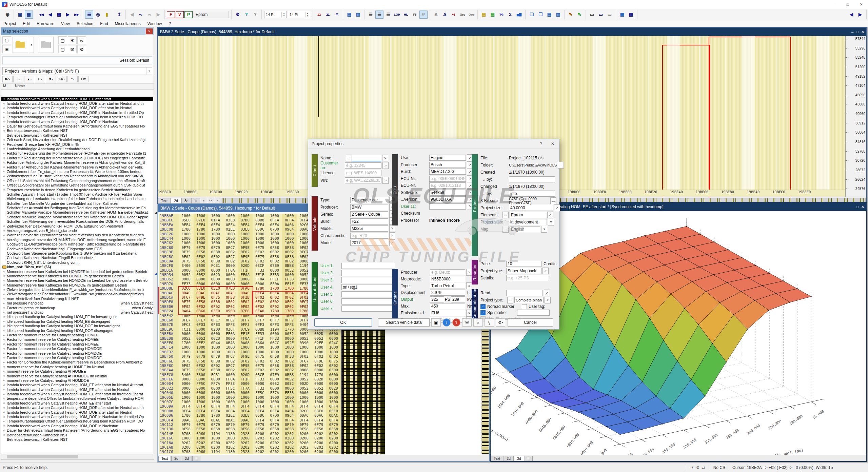 The height and width of the screenshot is (472, 868). What do you see at coordinates (245, 379) in the screenshot?
I see `hexdump-cell: FF1F` at bounding box center [245, 379].